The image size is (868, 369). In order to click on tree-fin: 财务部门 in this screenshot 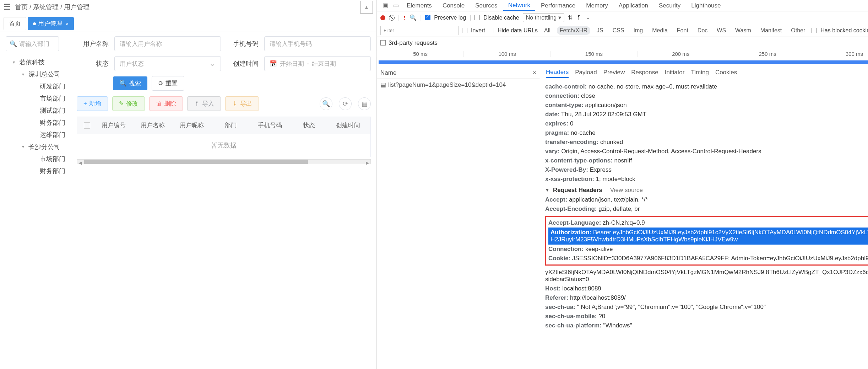, I will do `click(36, 123)`.